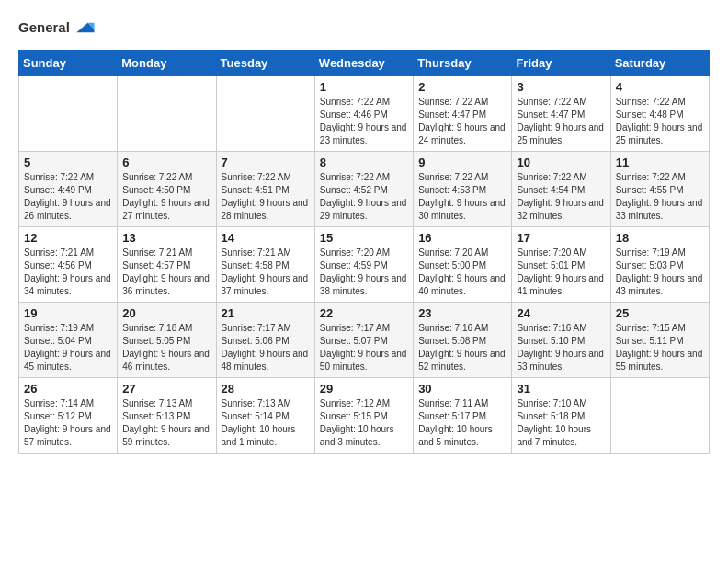 This screenshot has height=563, width=728. Describe the element at coordinates (364, 121) in the screenshot. I see `day-info: Sunrise: 7:22 AMSunset: 4:46 PMDaylight:…` at that location.